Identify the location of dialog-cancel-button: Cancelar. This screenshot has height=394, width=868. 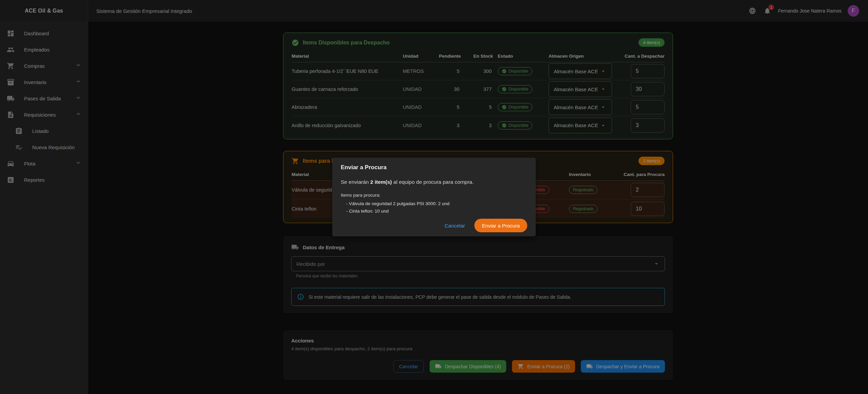
(455, 226).